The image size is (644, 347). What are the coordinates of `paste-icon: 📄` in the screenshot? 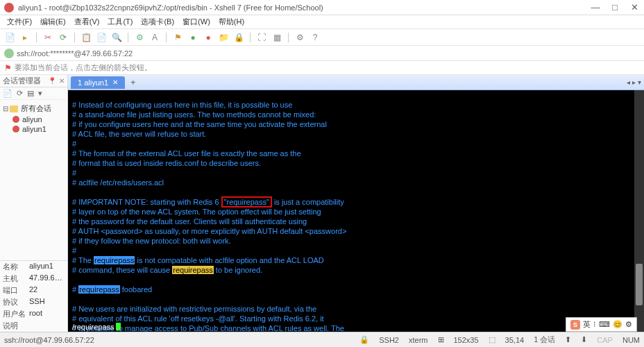 It's located at (101, 37).